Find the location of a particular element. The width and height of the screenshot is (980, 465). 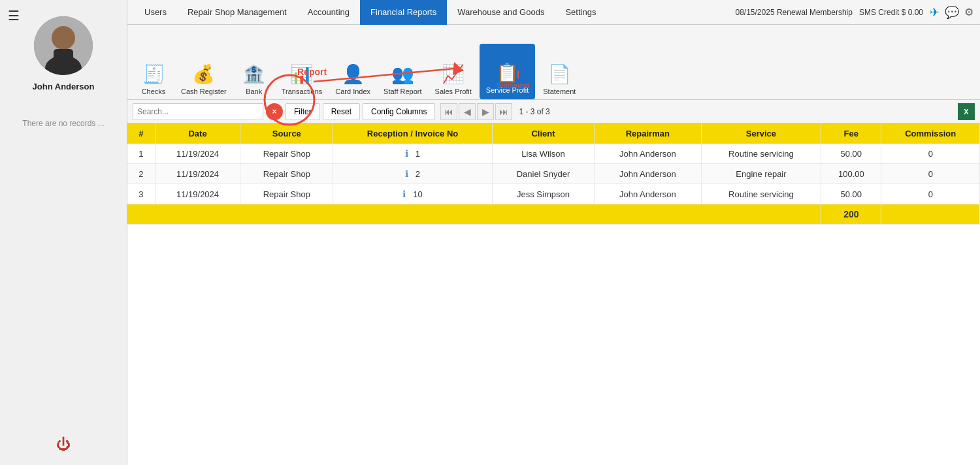

bank-icon: 🏦 is located at coordinates (253, 74).